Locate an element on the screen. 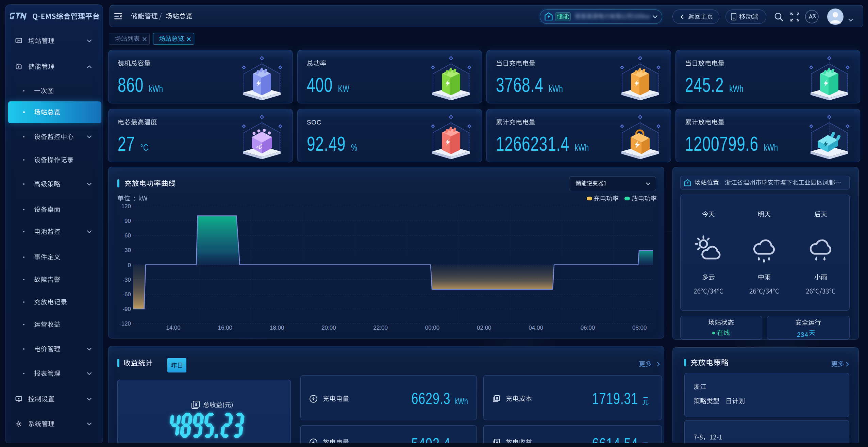  svg-text: 90 is located at coordinates (128, 221).